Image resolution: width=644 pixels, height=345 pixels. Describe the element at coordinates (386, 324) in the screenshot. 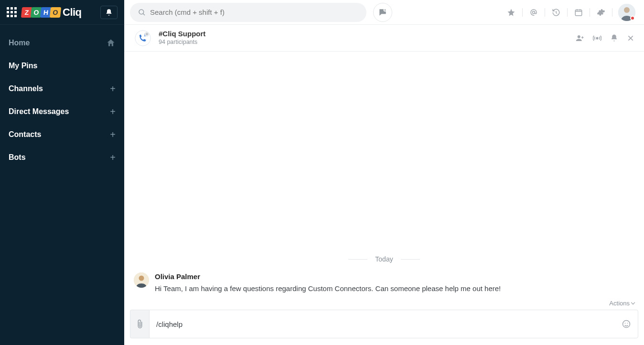

I see `compose-input` at that location.